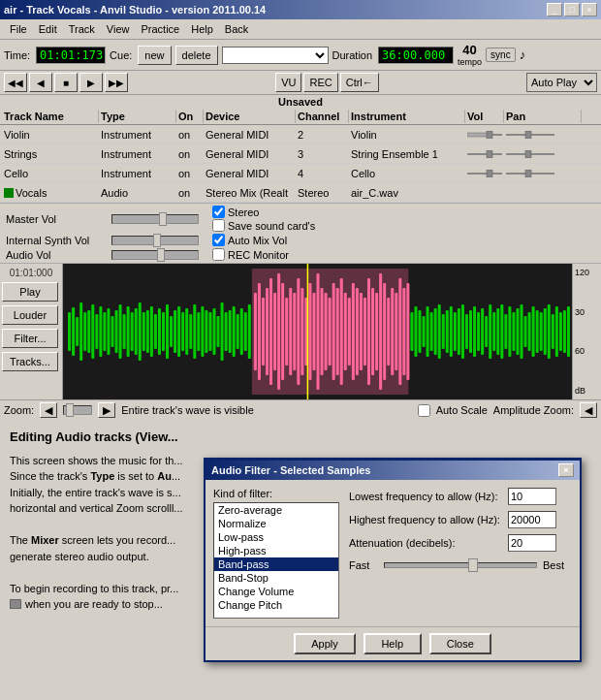 Image resolution: width=601 pixels, height=700 pixels. What do you see at coordinates (300, 174) in the screenshot?
I see `track-row-cello: Cello Instrument on General MIDI 4 Cello` at bounding box center [300, 174].